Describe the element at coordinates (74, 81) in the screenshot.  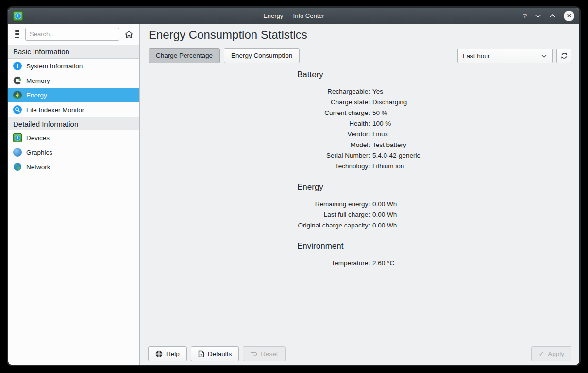
I see `sidebar-item-memory: Memory` at that location.